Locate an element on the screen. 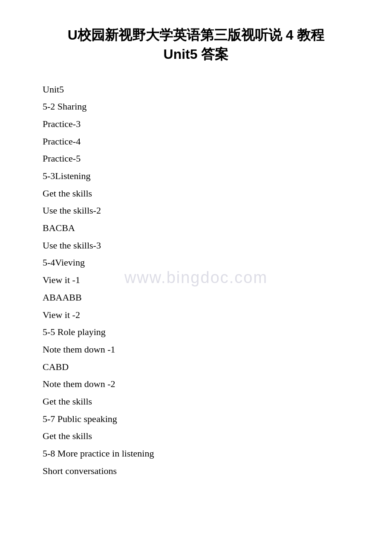  list-item: View it -1 is located at coordinates (200, 280).